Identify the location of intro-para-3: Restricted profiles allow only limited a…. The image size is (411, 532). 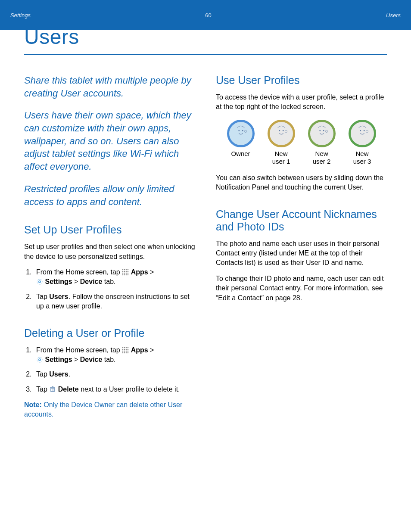
(109, 196).